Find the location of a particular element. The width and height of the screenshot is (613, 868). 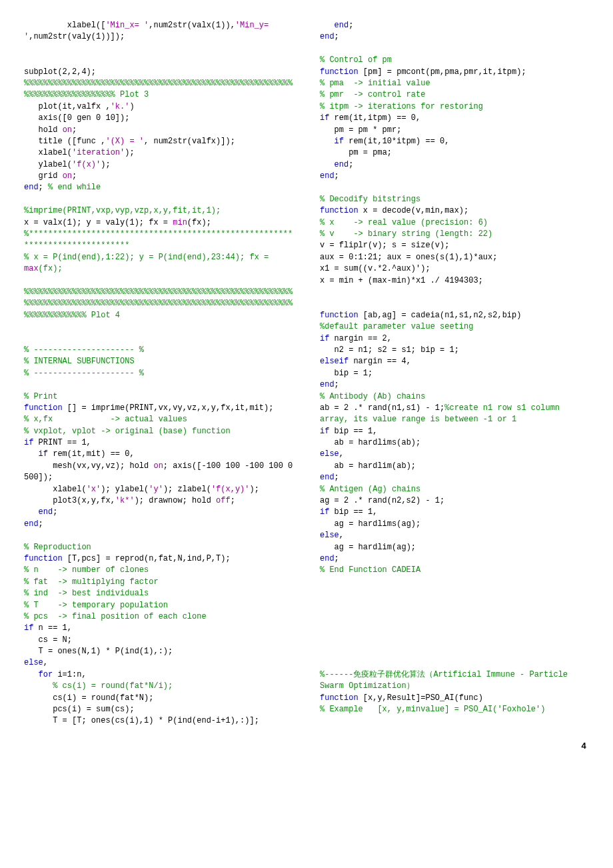

code-token: 'k.' is located at coordinates (120, 107).